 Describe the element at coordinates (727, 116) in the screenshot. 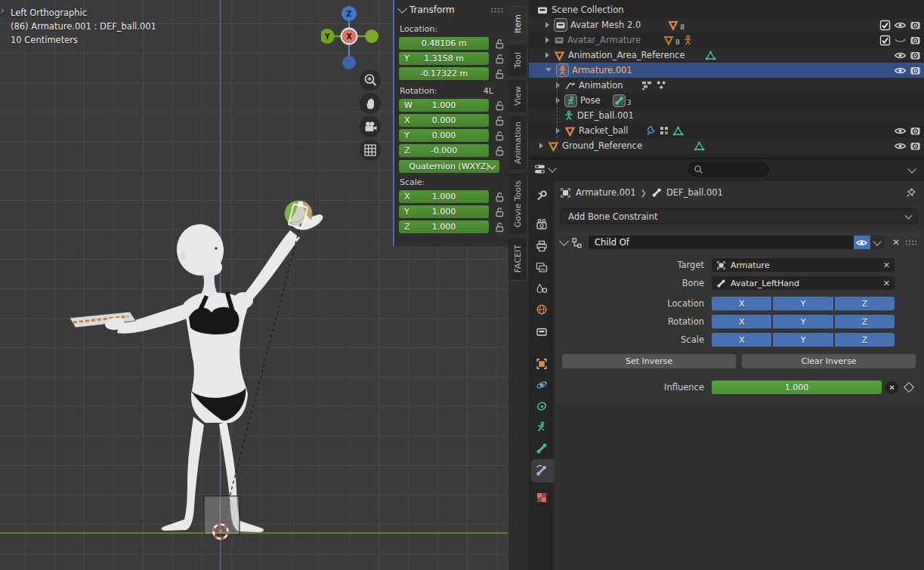

I see `outliner-row-def-ball: DEF_ball.001` at that location.